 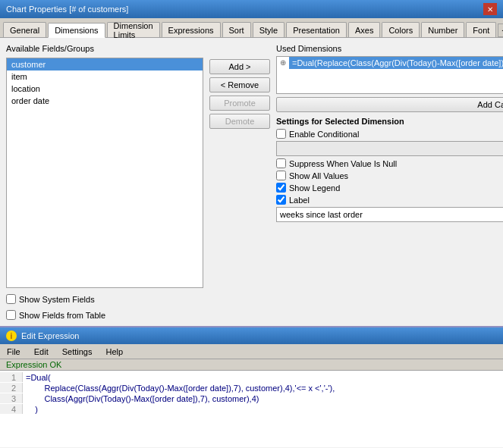 I want to click on remove-button: < Remove, so click(x=240, y=85).